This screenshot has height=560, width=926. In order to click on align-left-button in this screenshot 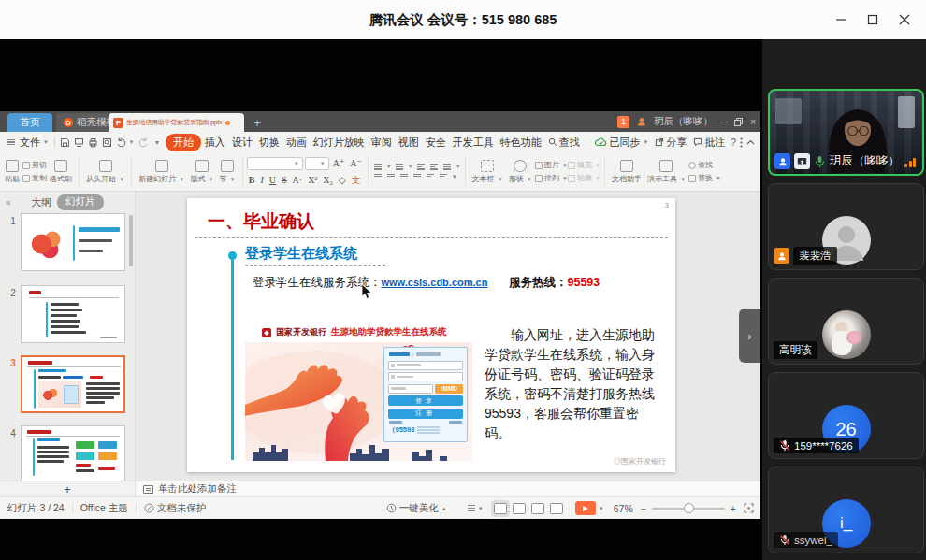, I will do `click(378, 178)`.